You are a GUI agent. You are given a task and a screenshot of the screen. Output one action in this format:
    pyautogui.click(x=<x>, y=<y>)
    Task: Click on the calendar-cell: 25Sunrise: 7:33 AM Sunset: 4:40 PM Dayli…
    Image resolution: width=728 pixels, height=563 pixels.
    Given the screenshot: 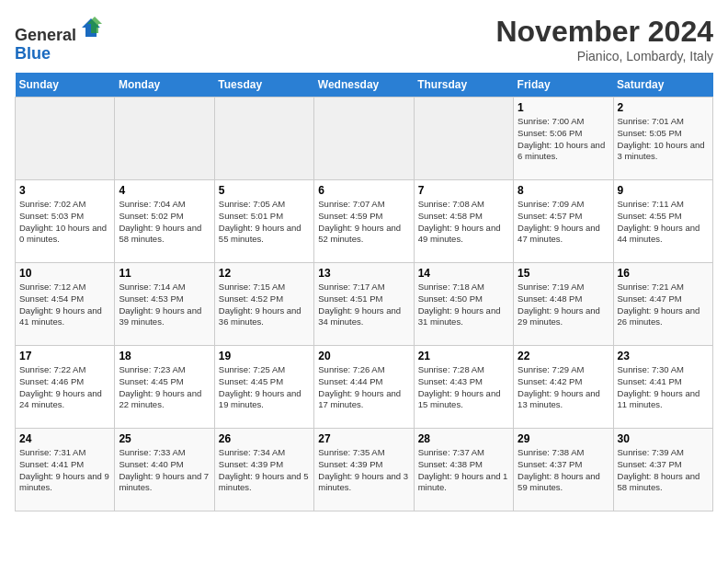 What is the action you would take?
    pyautogui.click(x=165, y=470)
    